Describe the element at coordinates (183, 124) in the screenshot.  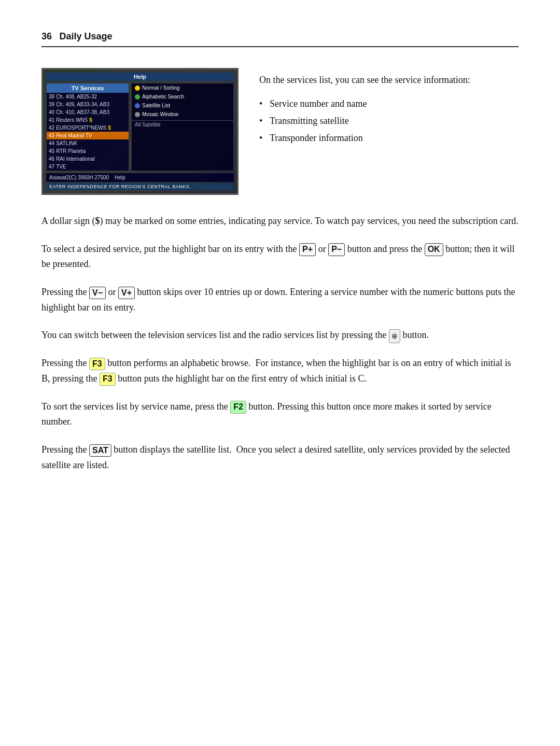
I see `help-separator: All Satellite` at that location.